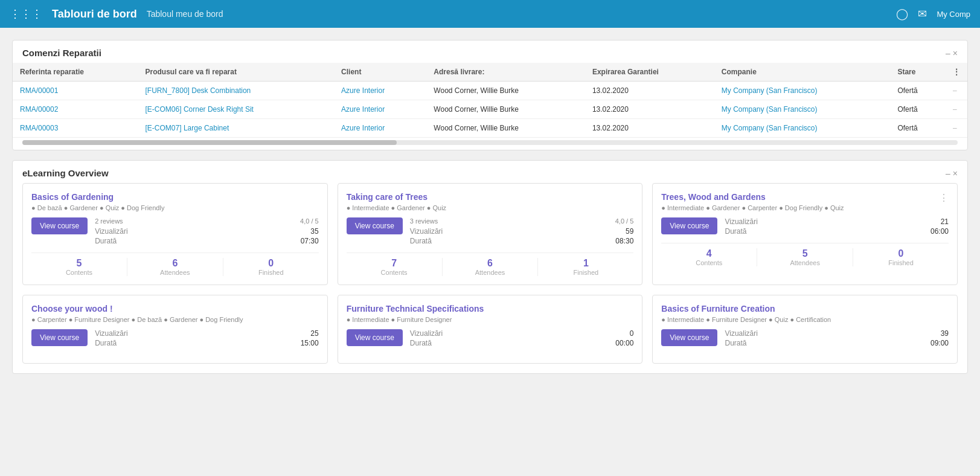  What do you see at coordinates (109, 221) in the screenshot?
I see `course-reviews: 2 reviews` at bounding box center [109, 221].